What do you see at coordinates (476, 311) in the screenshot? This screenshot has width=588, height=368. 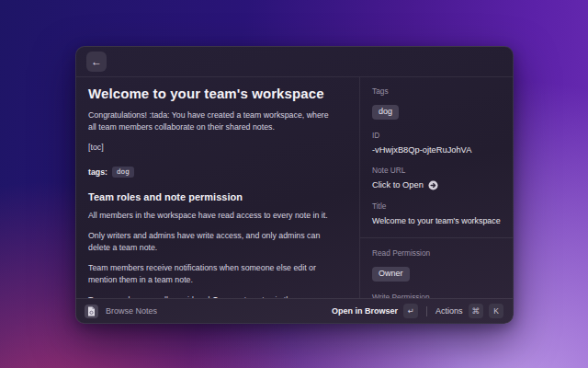 I see `cmd-key-badge: ⌘` at bounding box center [476, 311].